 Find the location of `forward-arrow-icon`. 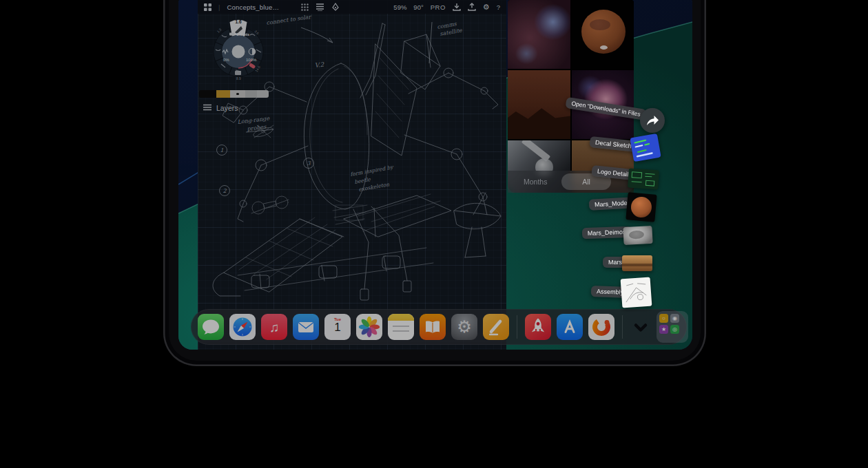

forward-arrow-icon is located at coordinates (652, 120).